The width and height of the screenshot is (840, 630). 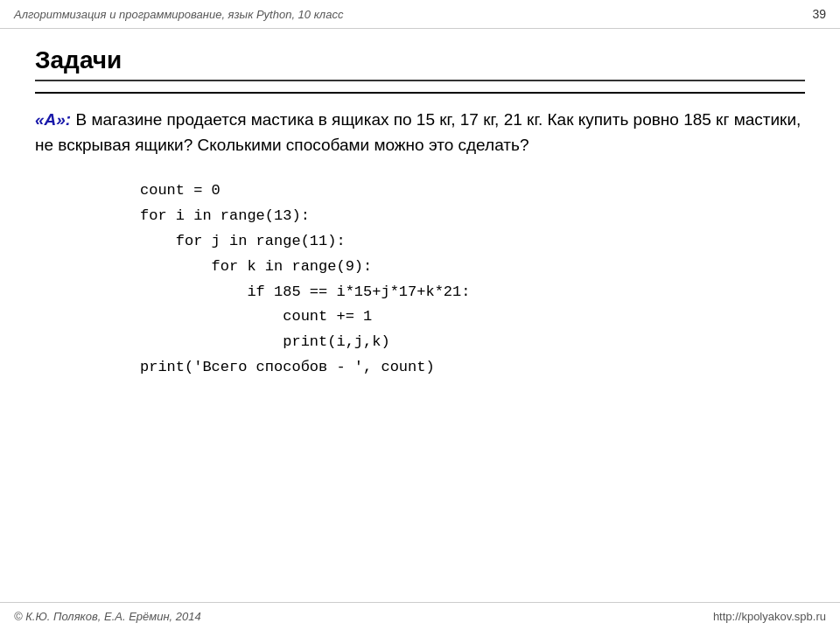 I want to click on footer-left: © К.Ю. Поляков, Е.А. Ерёмин, 2014, so click(x=108, y=616).